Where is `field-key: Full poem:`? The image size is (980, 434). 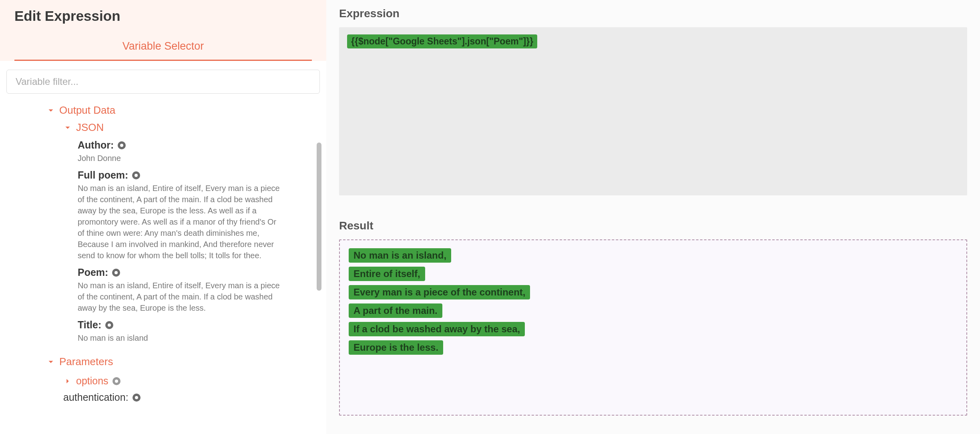
field-key: Full poem: is located at coordinates (103, 175).